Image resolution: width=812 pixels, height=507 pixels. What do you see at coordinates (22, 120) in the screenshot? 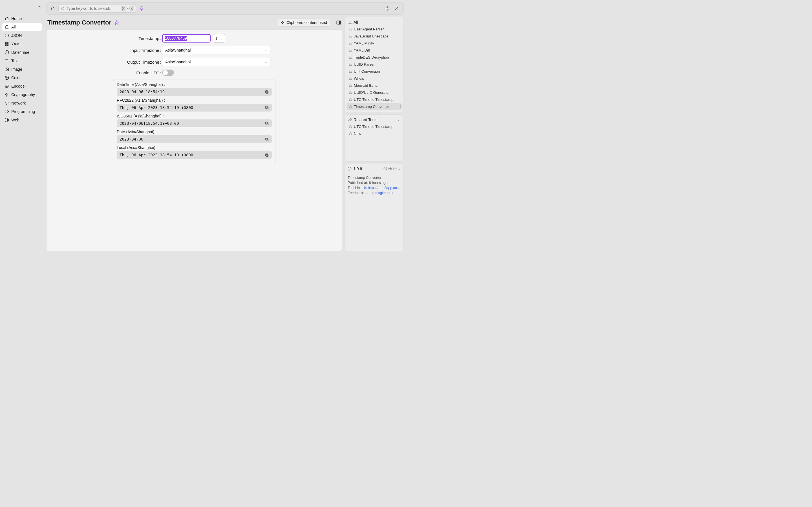
I see `nav-item-web: Web` at bounding box center [22, 120].